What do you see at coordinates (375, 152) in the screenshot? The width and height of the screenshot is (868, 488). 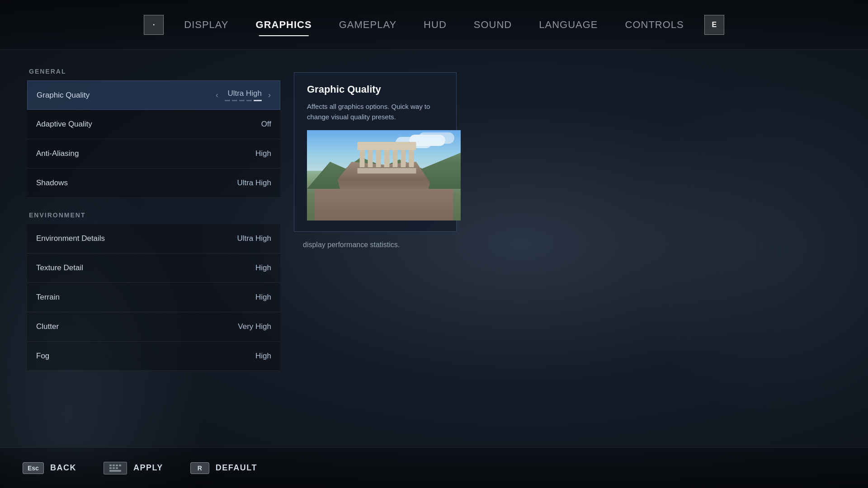 I see `tooltip-card: Graphic Quality Affects all graphics opt…` at bounding box center [375, 152].